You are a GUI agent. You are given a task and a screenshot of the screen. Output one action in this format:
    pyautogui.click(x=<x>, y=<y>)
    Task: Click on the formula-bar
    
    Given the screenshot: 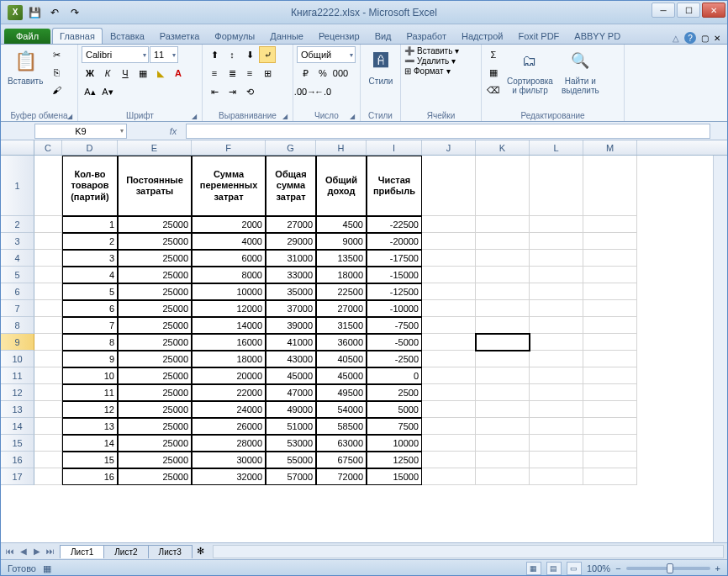 What is the action you would take?
    pyautogui.click(x=448, y=131)
    